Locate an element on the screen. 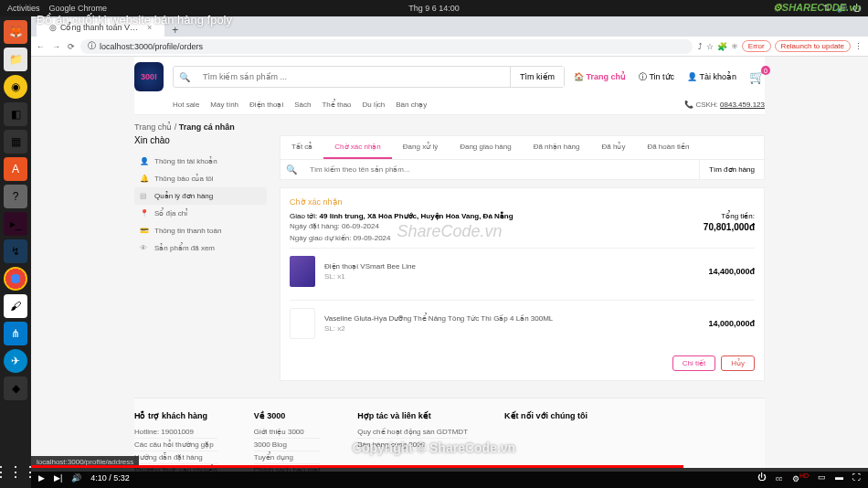  product-name: Điện thoại VSmart Bee Line is located at coordinates (512, 267).